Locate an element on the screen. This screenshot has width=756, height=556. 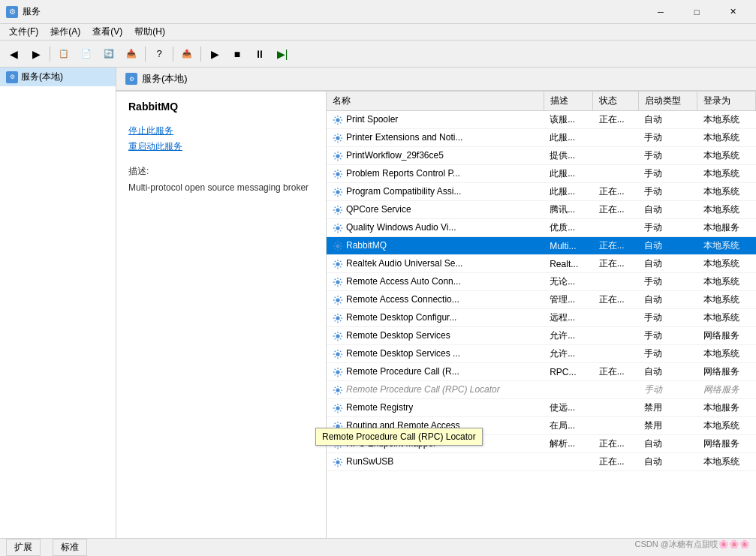
cell-name: Problem Reports Control P... is located at coordinates (435, 174).